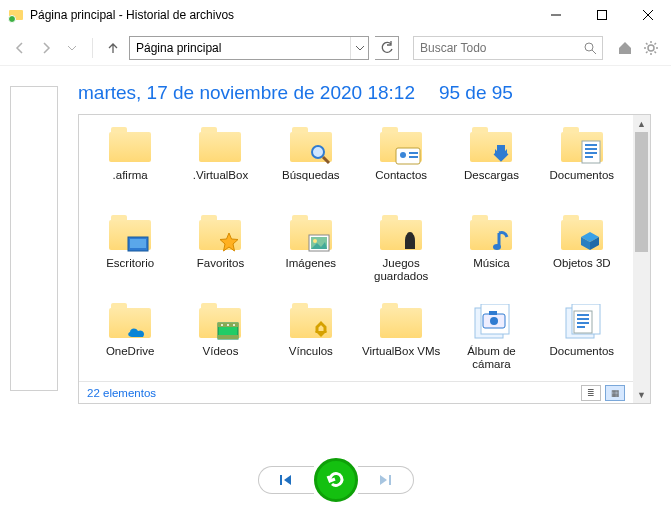 The width and height of the screenshot is (671, 505). Describe the element at coordinates (130, 345) in the screenshot. I see `file-item: OneDrive` at that location.